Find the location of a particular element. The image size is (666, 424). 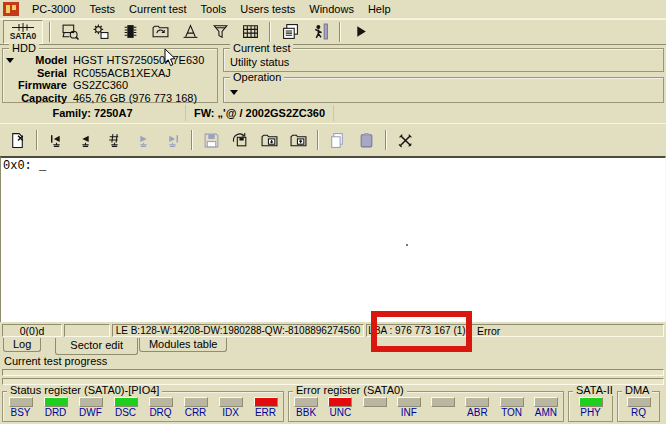

led-cell-err: ERR is located at coordinates (266, 408).